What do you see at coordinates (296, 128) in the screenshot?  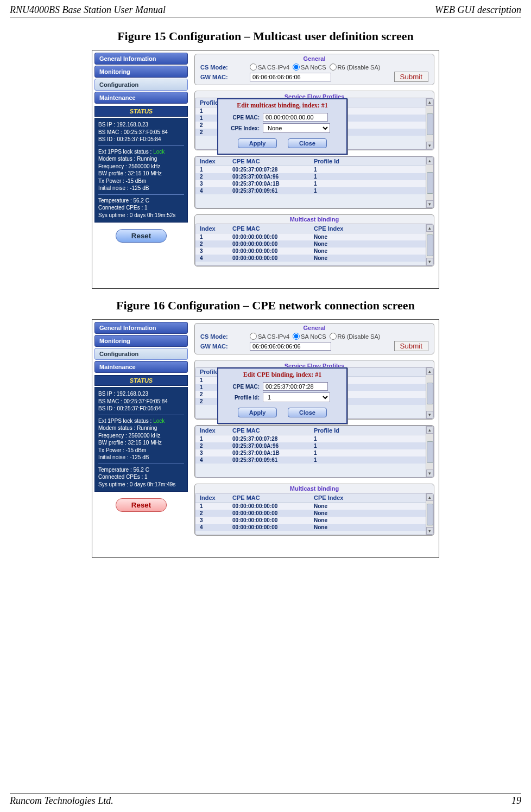 I see `dlg-cpe-index-select: None` at bounding box center [296, 128].